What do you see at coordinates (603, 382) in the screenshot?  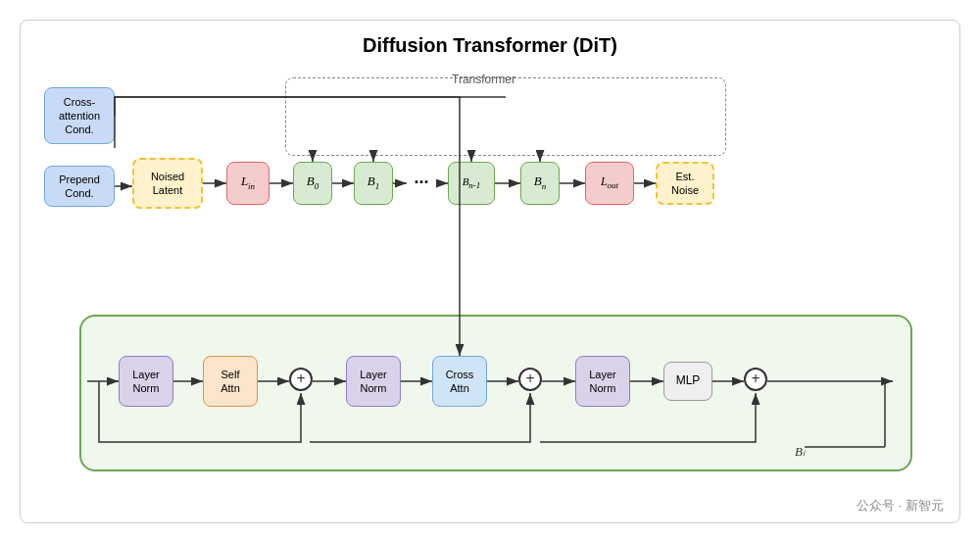 I see `layer-norm-3-label: LayerNorm` at bounding box center [603, 382].